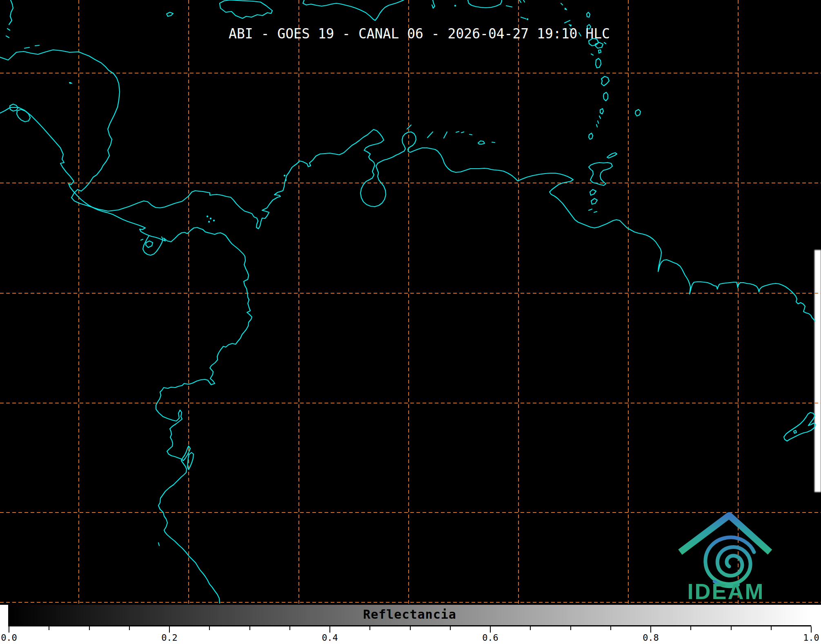  Describe the element at coordinates (818, 371) in the screenshot. I see `cloud-artifact-strip` at that location.